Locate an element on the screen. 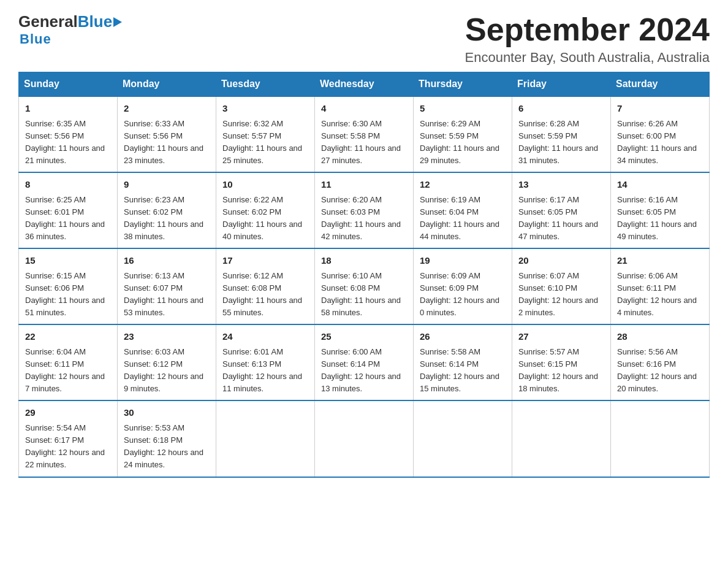 The height and width of the screenshot is (563, 728). day-info: Sunrise: 6:29 AMSunset: 5:59 PMDaylight:… is located at coordinates (460, 142).